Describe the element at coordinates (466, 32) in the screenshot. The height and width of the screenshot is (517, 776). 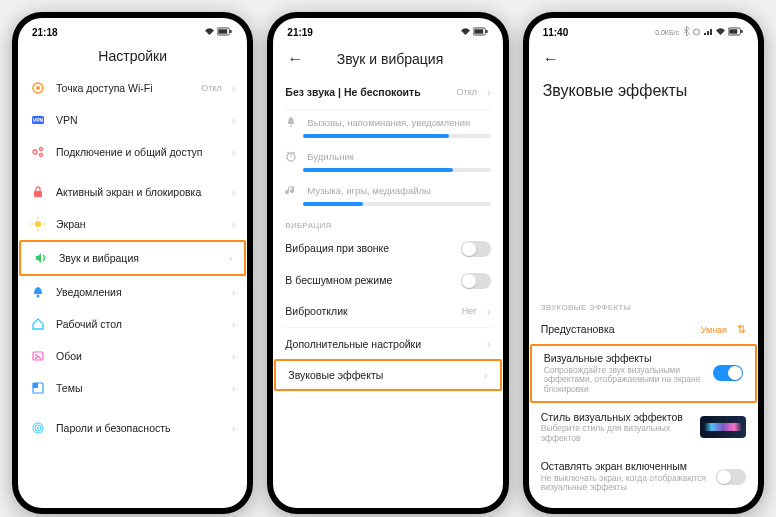
I see `wifi-icon` at that location.